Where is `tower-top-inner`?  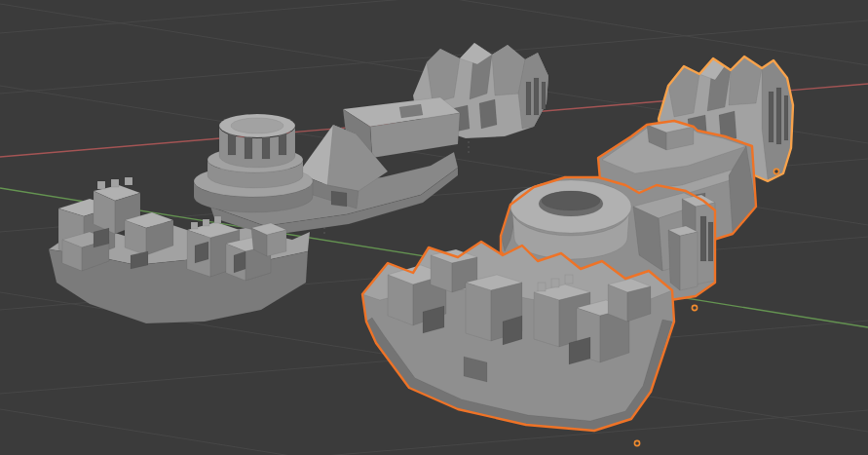 tower-top-inner is located at coordinates (257, 126).